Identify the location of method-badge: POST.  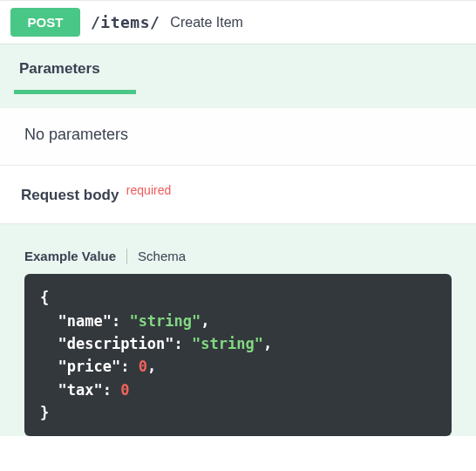
(45, 23).